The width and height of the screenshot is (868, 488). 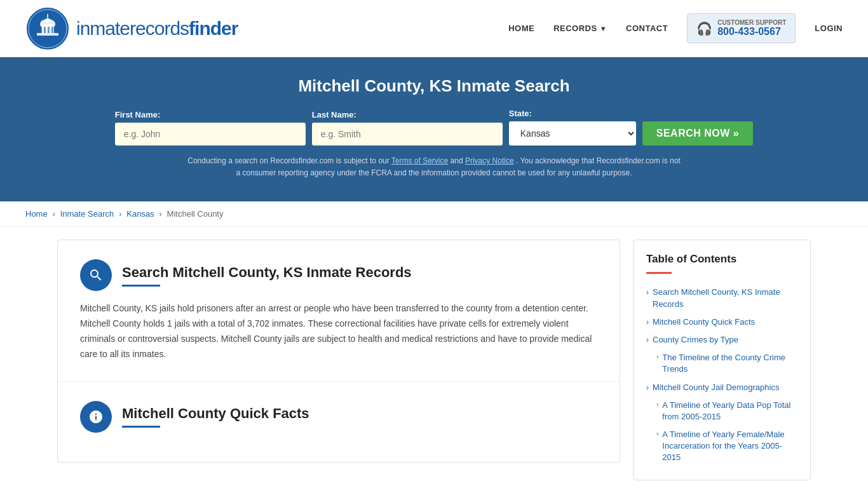 I want to click on breadcrumb-home: Home, so click(x=37, y=214).